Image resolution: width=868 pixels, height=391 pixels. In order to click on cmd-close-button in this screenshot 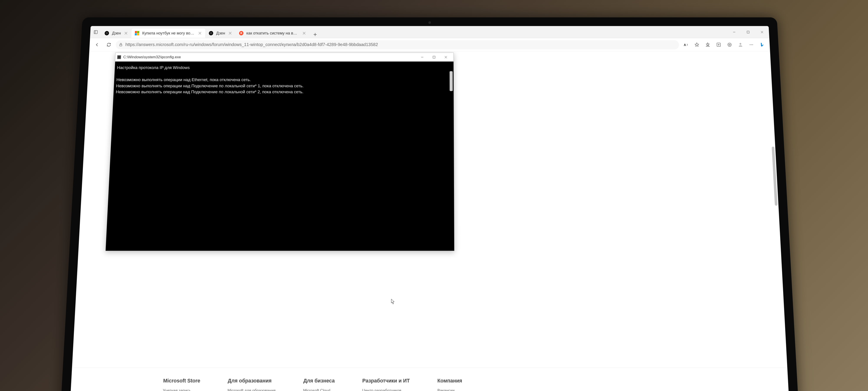, I will do `click(445, 57)`.